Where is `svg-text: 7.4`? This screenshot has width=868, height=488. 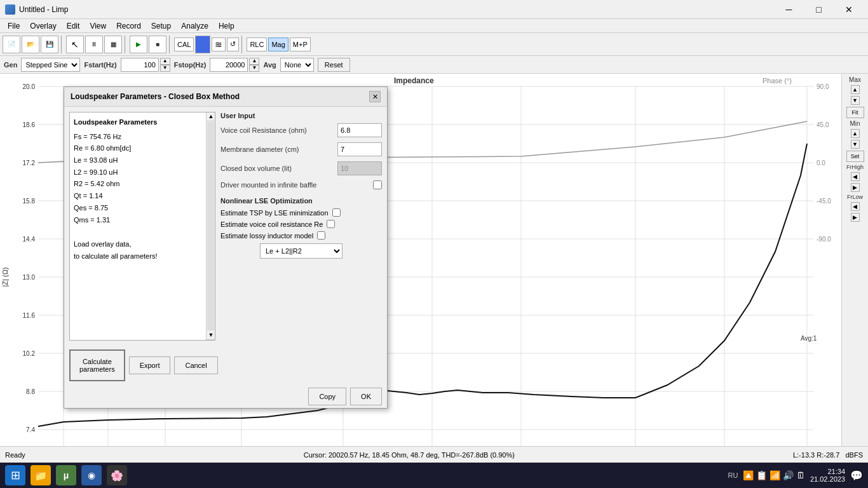 svg-text: 7.4 is located at coordinates (31, 430).